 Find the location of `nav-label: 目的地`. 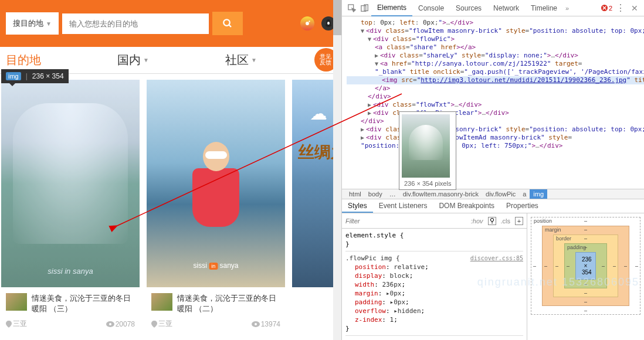

nav-label: 目的地 is located at coordinates (23, 60).